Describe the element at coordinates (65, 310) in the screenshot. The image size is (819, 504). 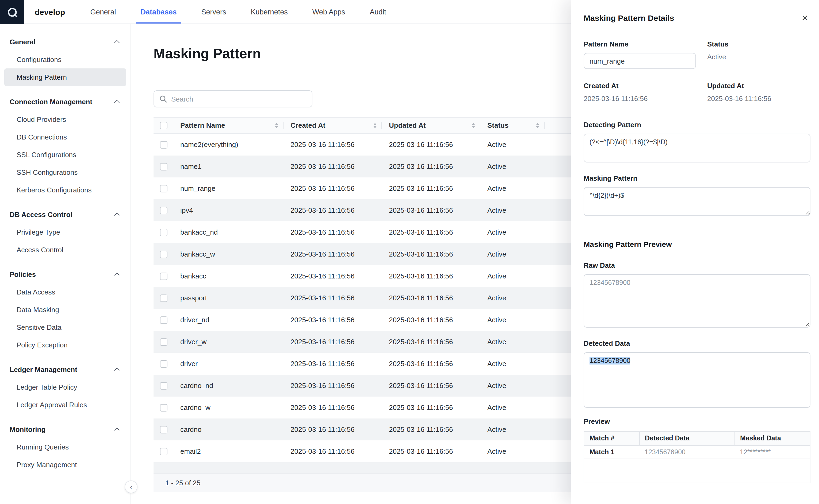
I see `sidebar-item-data-masking: Data Masking` at that location.